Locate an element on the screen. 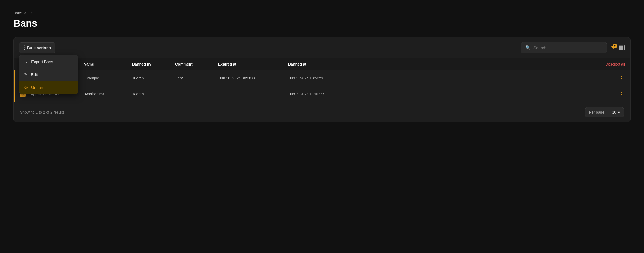 The width and height of the screenshot is (644, 253). toolbar-right: 🔍 0 is located at coordinates (573, 48).